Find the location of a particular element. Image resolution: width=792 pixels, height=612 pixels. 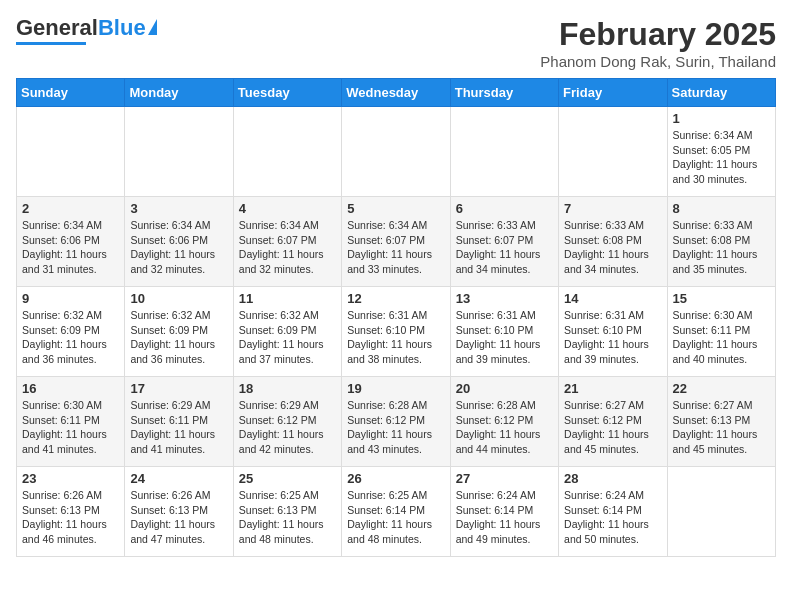

calendar-week-row: 23Sunrise: 6:26 AM Sunset: 6:13 PM Dayli… is located at coordinates (396, 512).